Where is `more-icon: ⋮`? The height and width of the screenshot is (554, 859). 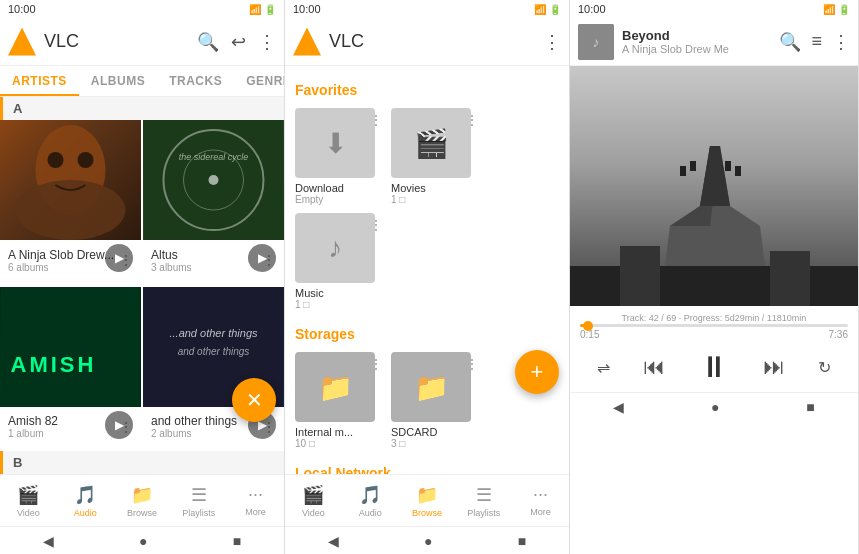
more-icon: ⋮ is located at coordinates (267, 42).